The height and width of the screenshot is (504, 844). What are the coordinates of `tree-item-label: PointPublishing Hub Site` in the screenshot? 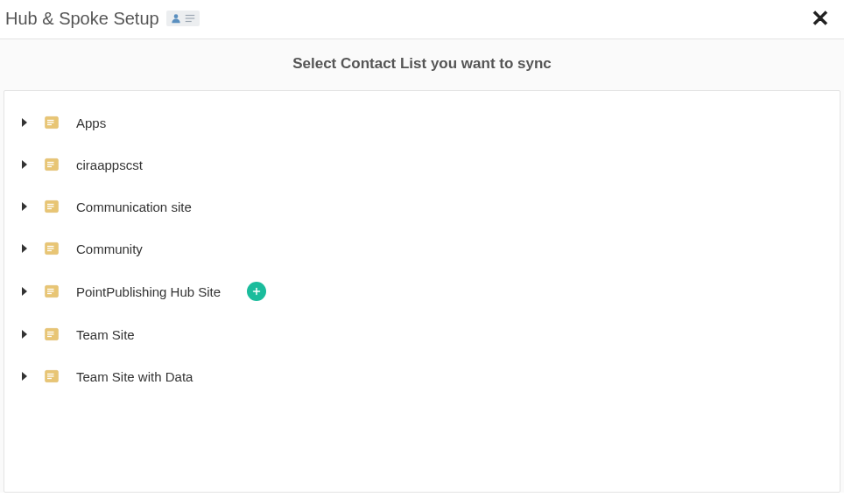 It's located at (149, 292).